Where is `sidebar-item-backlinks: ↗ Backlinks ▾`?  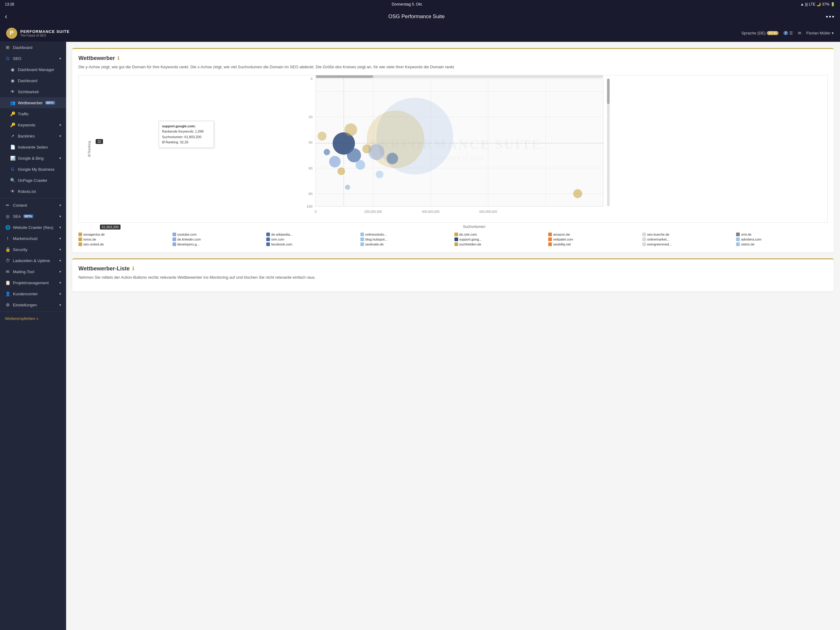 sidebar-item-backlinks: ↗ Backlinks ▾ is located at coordinates (33, 136).